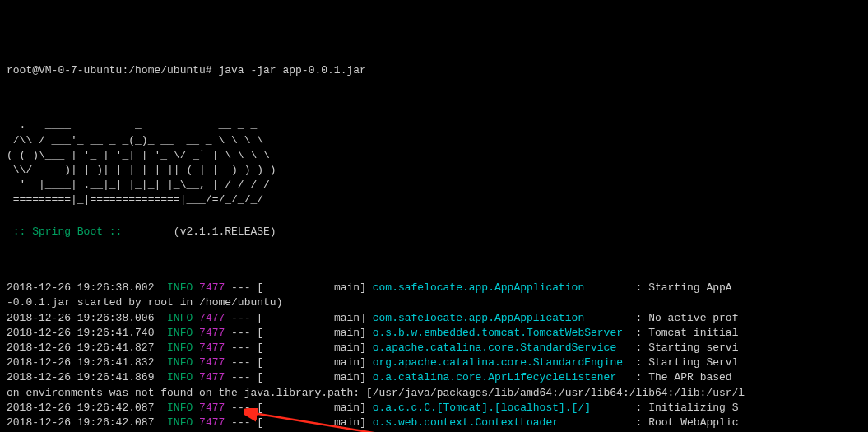 This screenshot has width=868, height=432. I want to click on log-line: 2018-12-26 19:26:41.740 INFO 7477 --- [ …, so click(434, 333).